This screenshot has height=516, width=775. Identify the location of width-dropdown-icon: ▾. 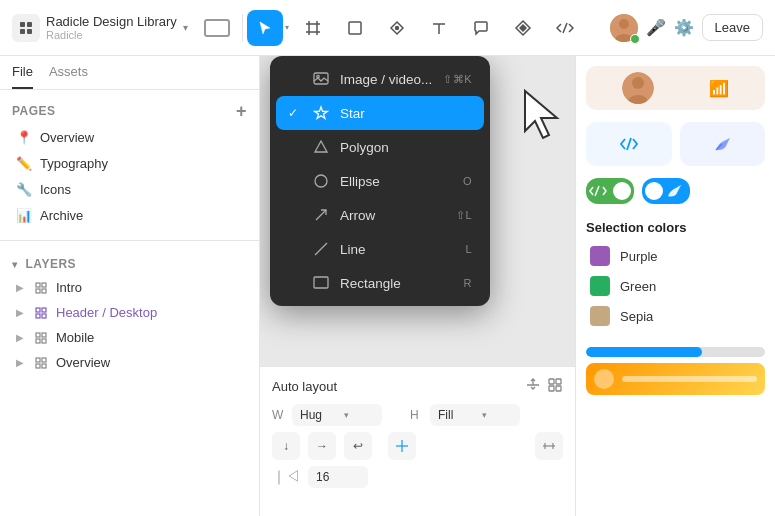
(346, 415).